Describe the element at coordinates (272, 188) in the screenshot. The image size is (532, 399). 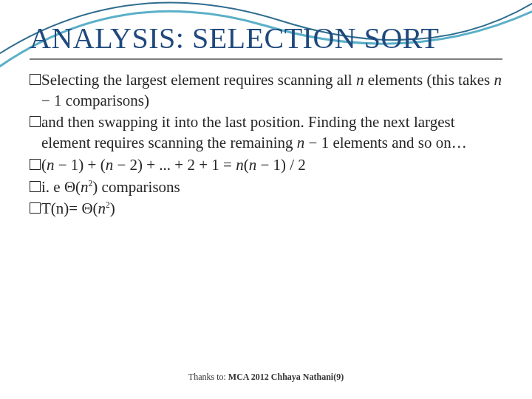
I see `bullet-text: i. e Θ(n2) comparisons` at that location.